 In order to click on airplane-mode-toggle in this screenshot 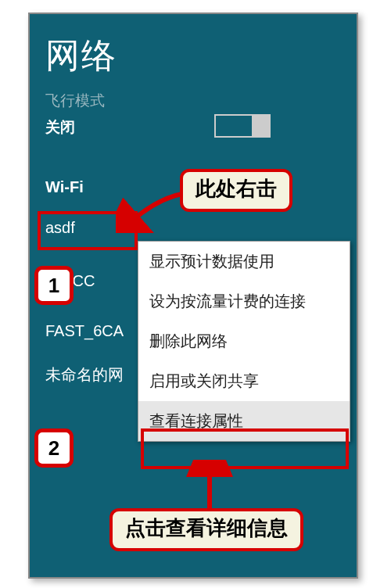, I will do `click(242, 126)`.